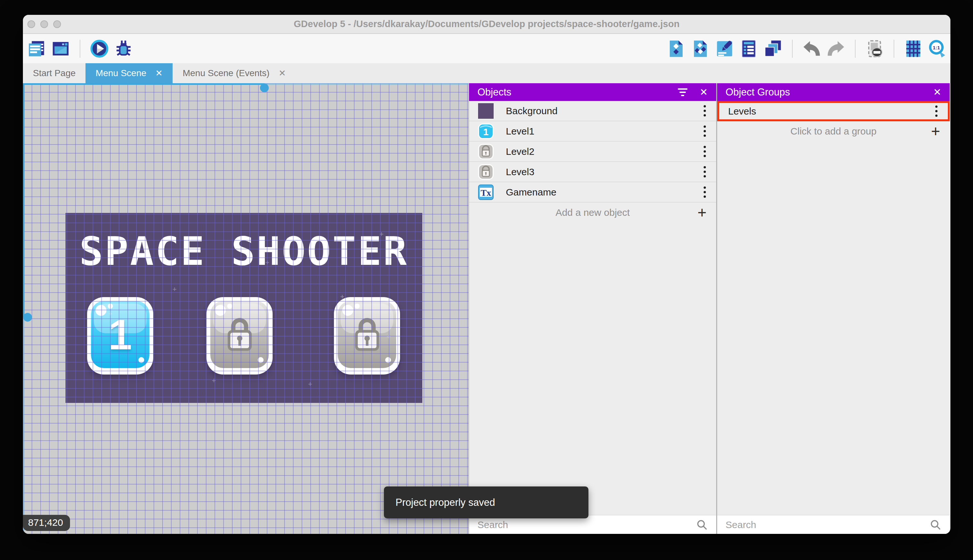  What do you see at coordinates (913, 48) in the screenshot?
I see `grid-icon` at bounding box center [913, 48].